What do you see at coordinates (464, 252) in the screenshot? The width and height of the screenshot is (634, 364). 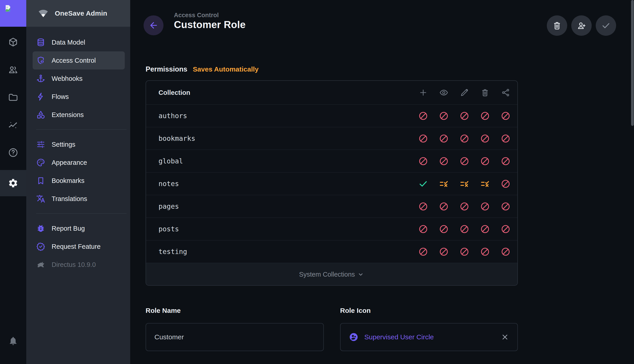 I see `testing-update-permission` at bounding box center [464, 252].